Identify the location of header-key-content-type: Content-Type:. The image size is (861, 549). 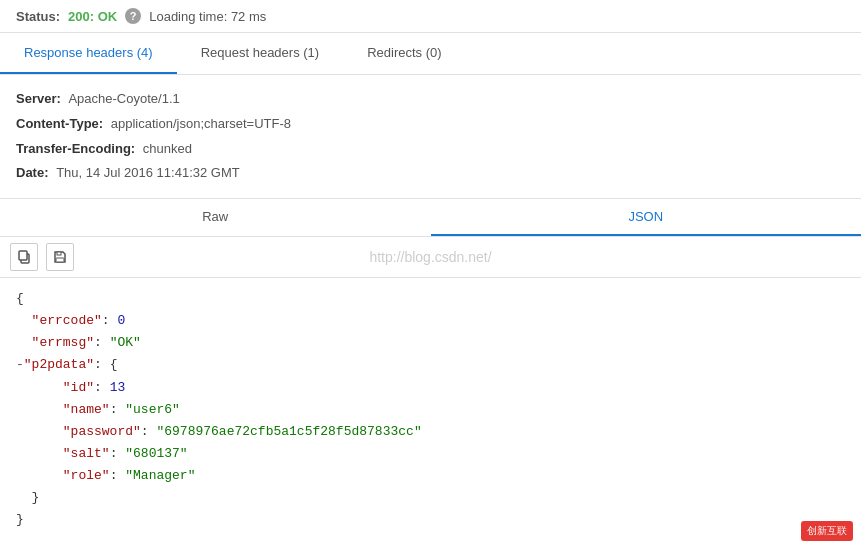
(60, 124).